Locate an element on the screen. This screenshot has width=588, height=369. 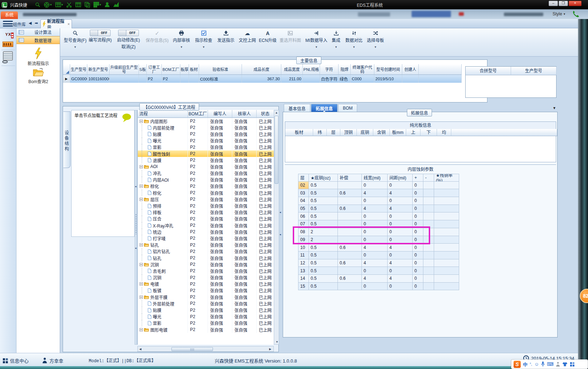
etch-row: 140.50.6440 is located at coordinates (379, 279).